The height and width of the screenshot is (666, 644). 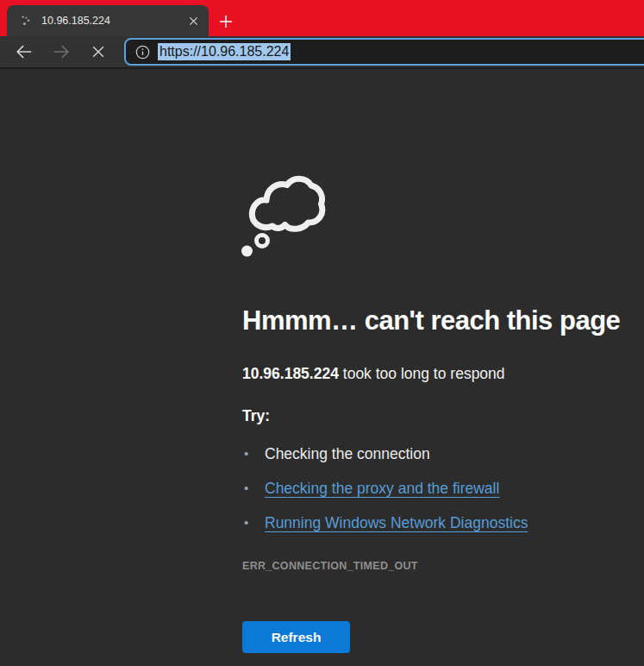 What do you see at coordinates (297, 637) in the screenshot?
I see `refresh-button: Refresh` at bounding box center [297, 637].